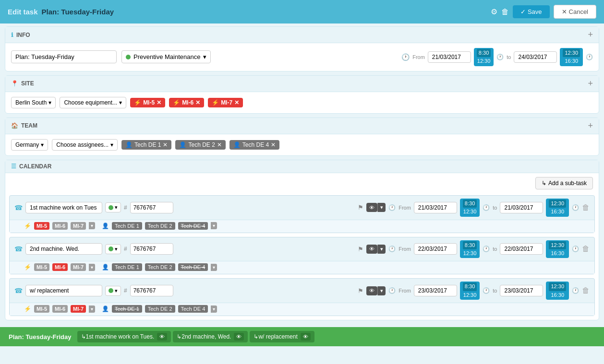  Describe the element at coordinates (557, 246) in the screenshot. I see `subtask-2-to-time-top: 12:30` at that location.